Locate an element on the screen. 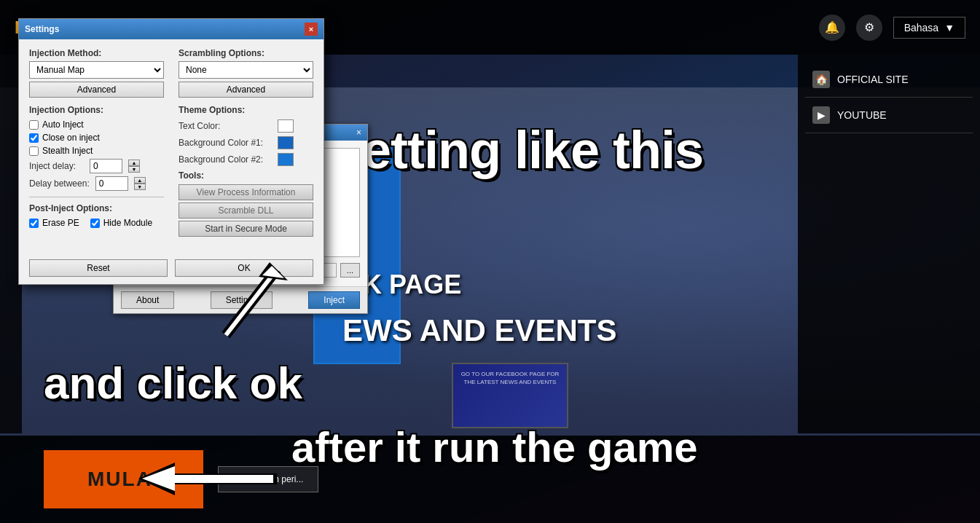 This screenshot has width=980, height=523. delay-between-input is located at coordinates (112, 184).